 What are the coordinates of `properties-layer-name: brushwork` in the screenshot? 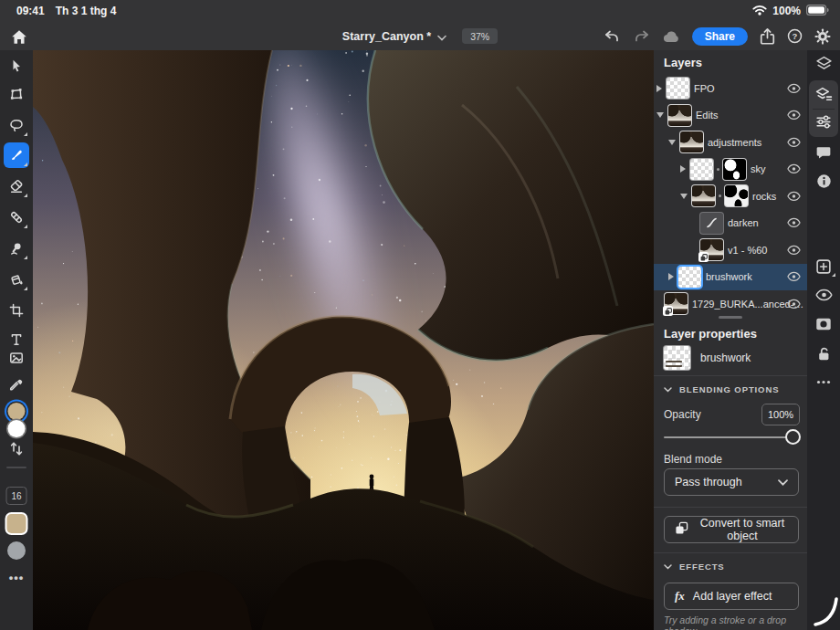 It's located at (725, 358).